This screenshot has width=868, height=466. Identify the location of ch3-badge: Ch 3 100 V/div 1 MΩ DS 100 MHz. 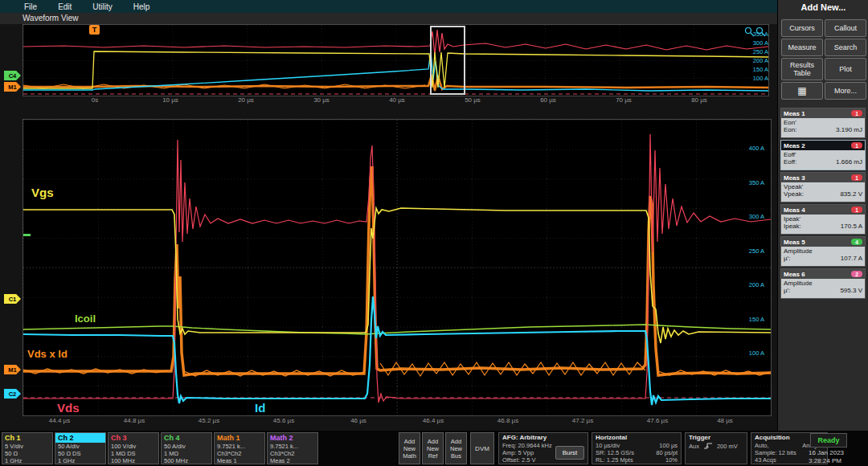
(133, 448).